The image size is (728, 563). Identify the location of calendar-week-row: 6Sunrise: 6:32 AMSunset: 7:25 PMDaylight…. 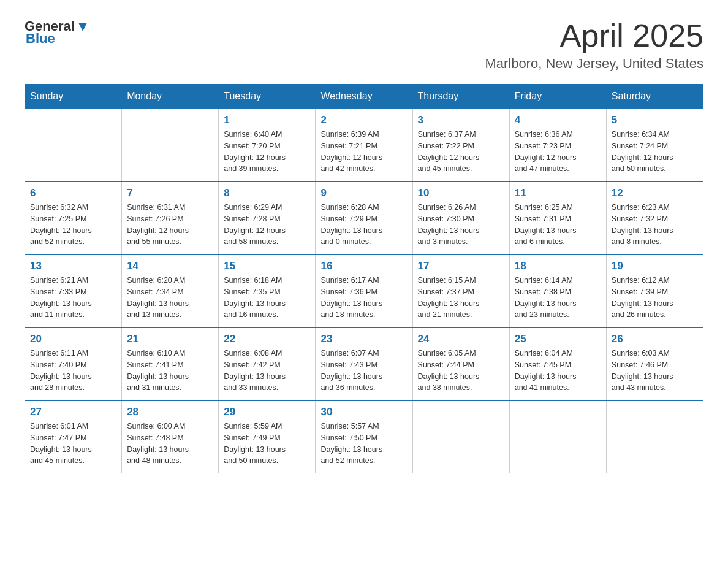
(364, 218).